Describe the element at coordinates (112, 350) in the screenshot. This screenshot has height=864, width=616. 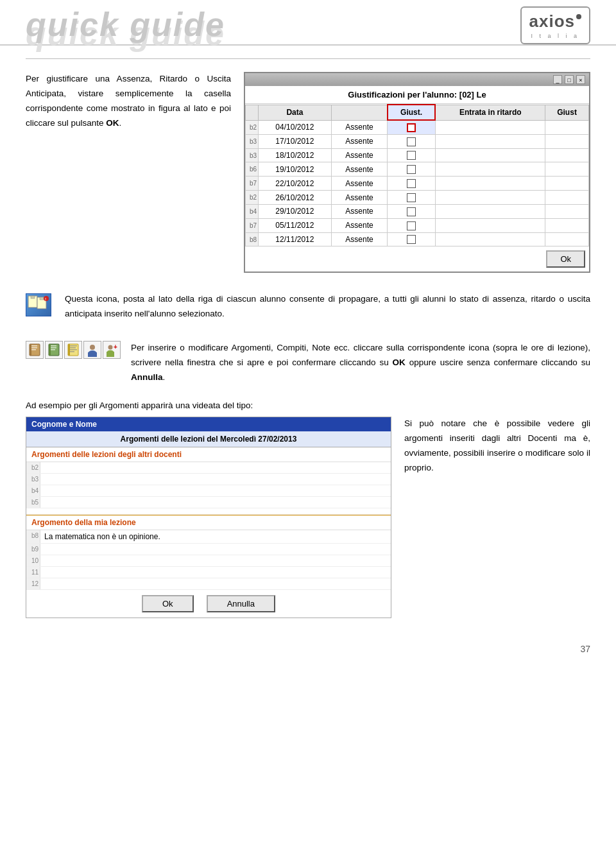
I see `icon-person2: +` at that location.